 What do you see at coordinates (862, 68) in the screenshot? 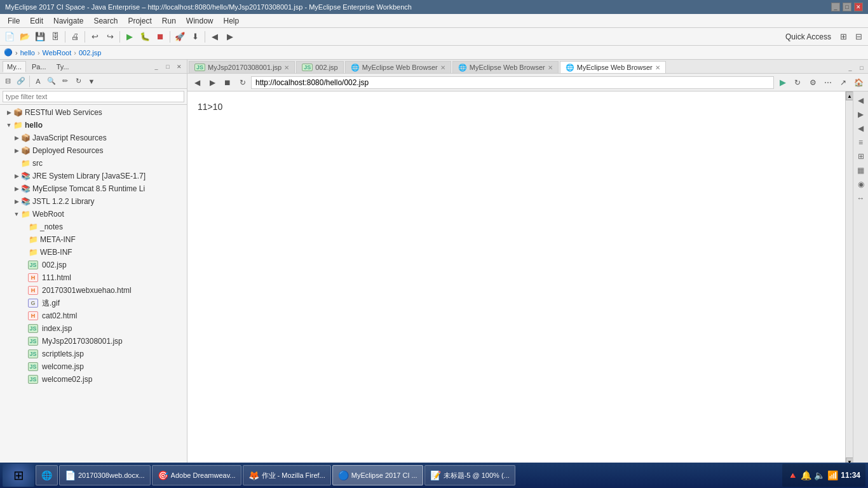
I see `tab-maximize-btn: □` at bounding box center [862, 68].